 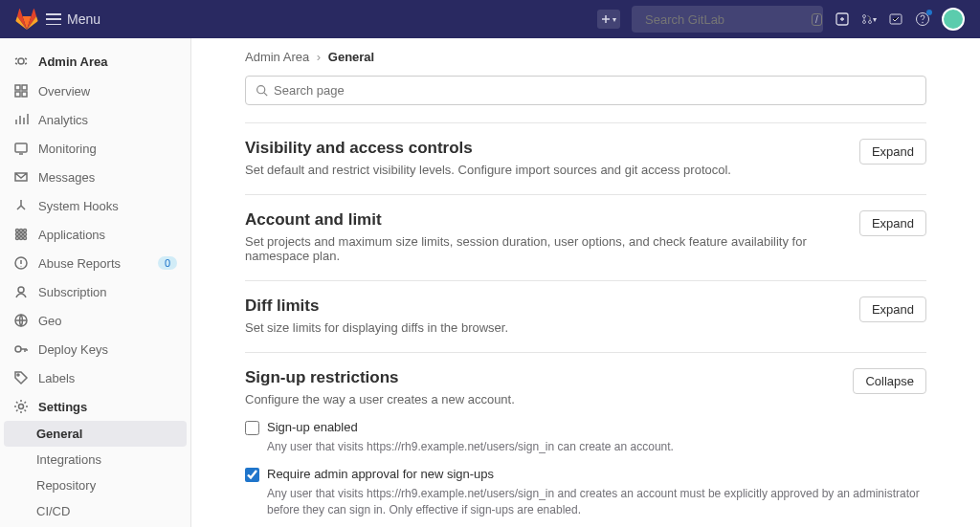 I want to click on sidebar-item-label: Geo, so click(x=50, y=321).